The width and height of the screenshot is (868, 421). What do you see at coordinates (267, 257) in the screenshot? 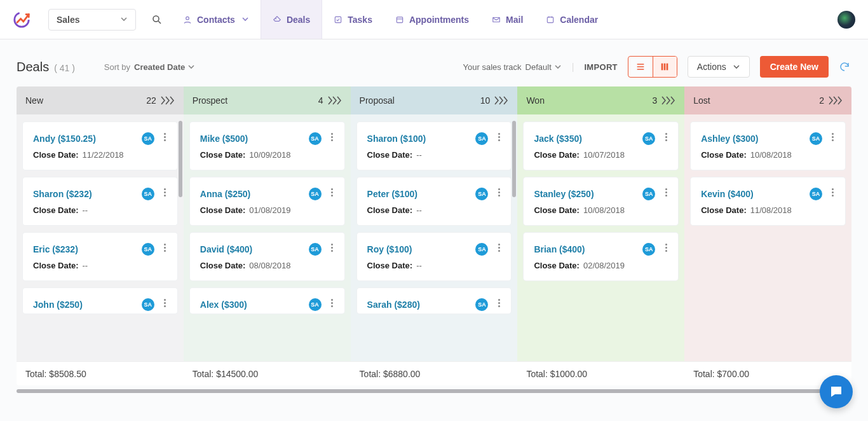
I see `deal-card: David ($400)Close Date:08/08/2018SA` at bounding box center [267, 257].